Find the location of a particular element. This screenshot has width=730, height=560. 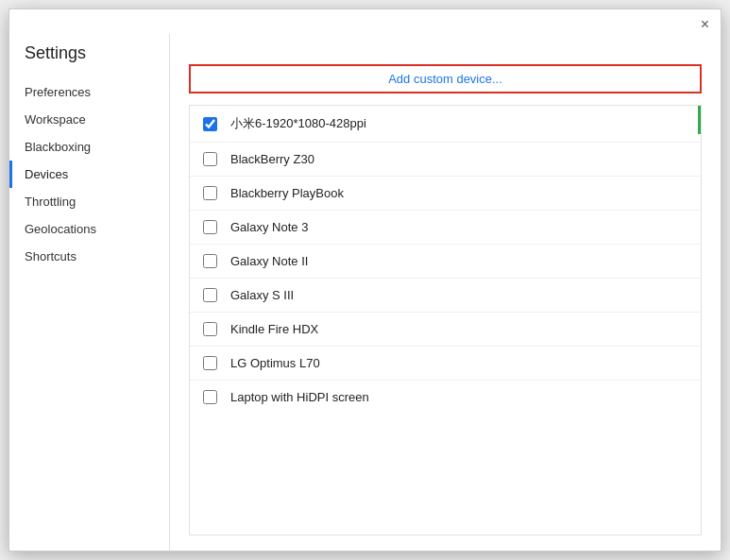

device-item: BlackBerry Z30 is located at coordinates (446, 160).